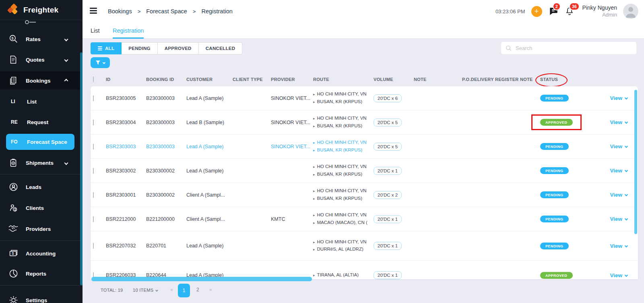 The image size is (644, 303). Describe the element at coordinates (41, 60) in the screenshot. I see `sidebar-item-quotes: Quotes` at that location.